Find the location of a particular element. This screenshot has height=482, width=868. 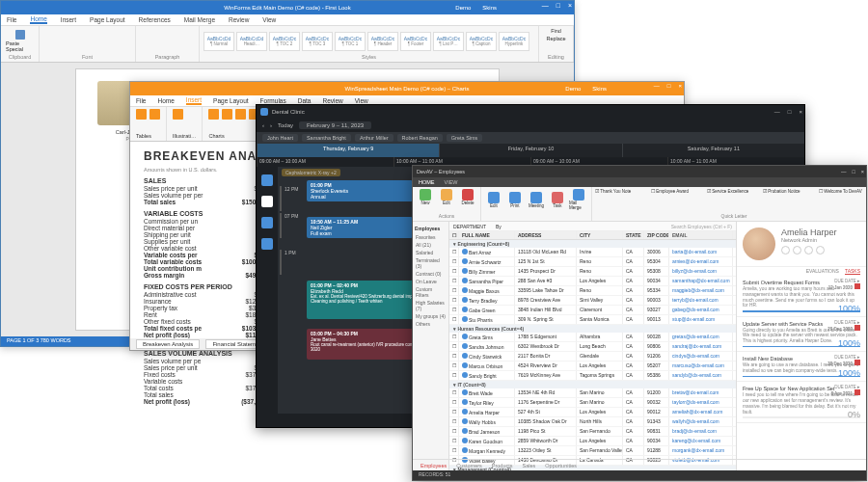

style-preset: AaBbCcDdHeadi… is located at coordinates (252, 41).